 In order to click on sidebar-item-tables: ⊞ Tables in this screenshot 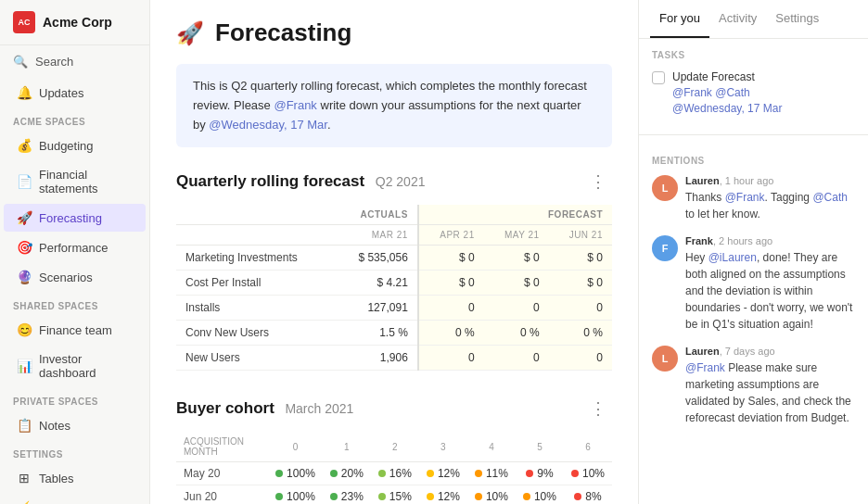, I will do `click(74, 478)`.